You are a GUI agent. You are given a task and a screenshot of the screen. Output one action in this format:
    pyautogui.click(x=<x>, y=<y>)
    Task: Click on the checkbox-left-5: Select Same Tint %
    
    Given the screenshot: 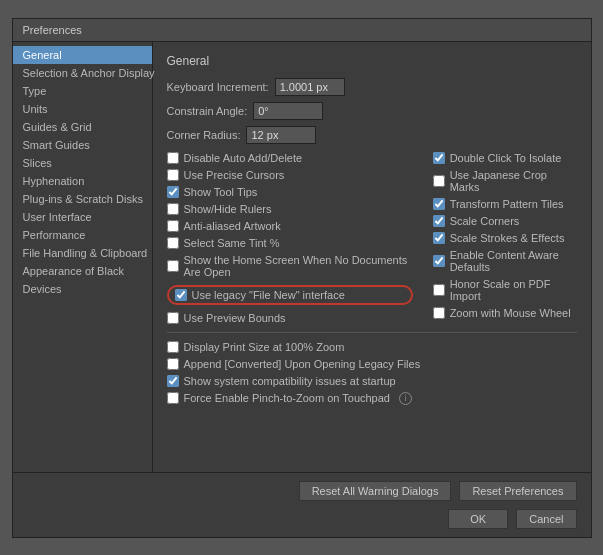 What is the action you would take?
    pyautogui.click(x=290, y=243)
    